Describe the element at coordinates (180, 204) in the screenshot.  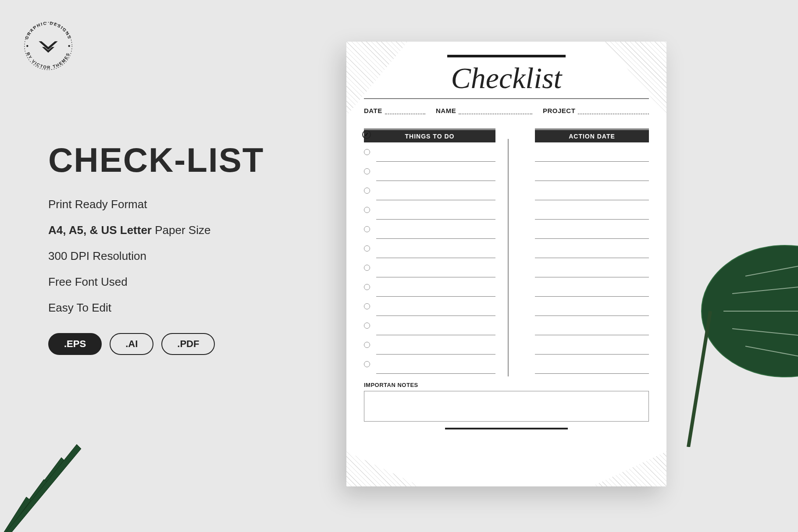
I see `feature-print-ready: Print Ready Format` at that location.